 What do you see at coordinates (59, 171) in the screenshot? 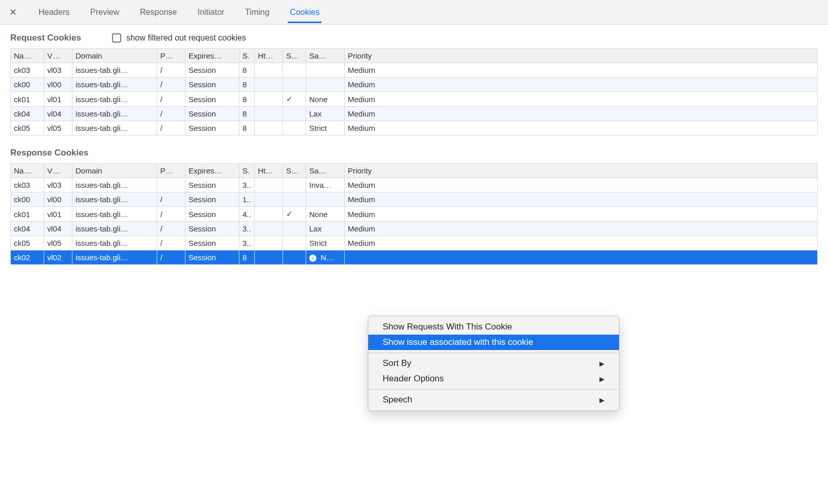
I see `col-value: V…` at bounding box center [59, 171].